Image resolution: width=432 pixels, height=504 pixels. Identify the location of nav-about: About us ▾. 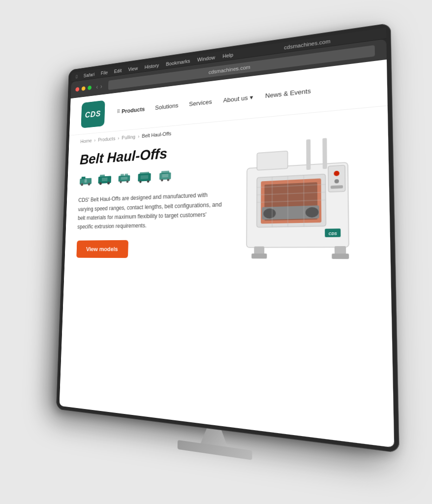
(238, 98).